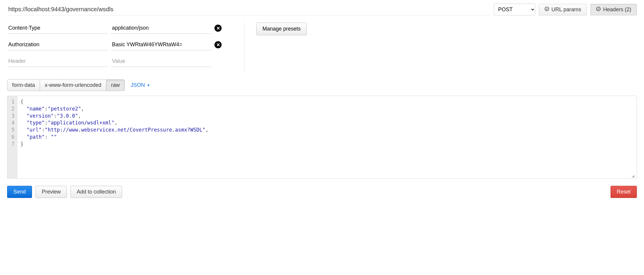 Image resolution: width=644 pixels, height=275 pixels. Describe the element at coordinates (161, 61) in the screenshot. I see `header-value-input-new` at that location.